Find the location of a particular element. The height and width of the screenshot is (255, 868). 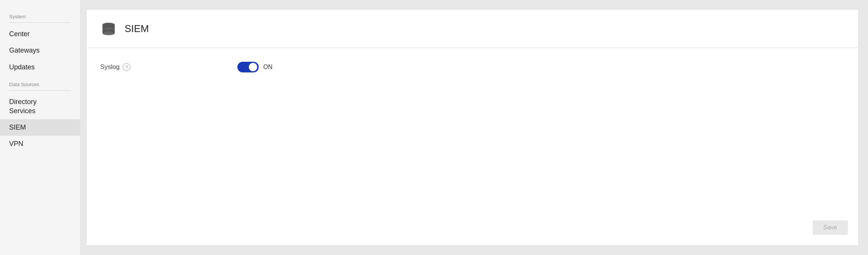

card-header: SIEM is located at coordinates (472, 29).